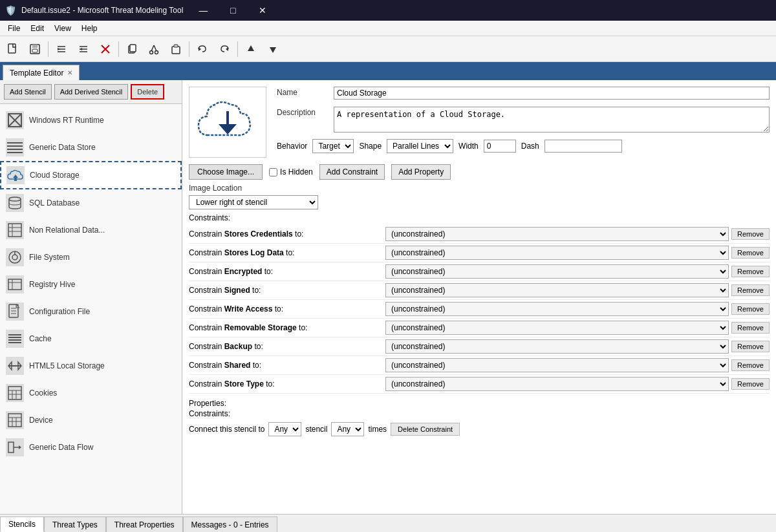 The height and width of the screenshot is (532, 776). I want to click on stencil-item-device: Device, so click(91, 420).